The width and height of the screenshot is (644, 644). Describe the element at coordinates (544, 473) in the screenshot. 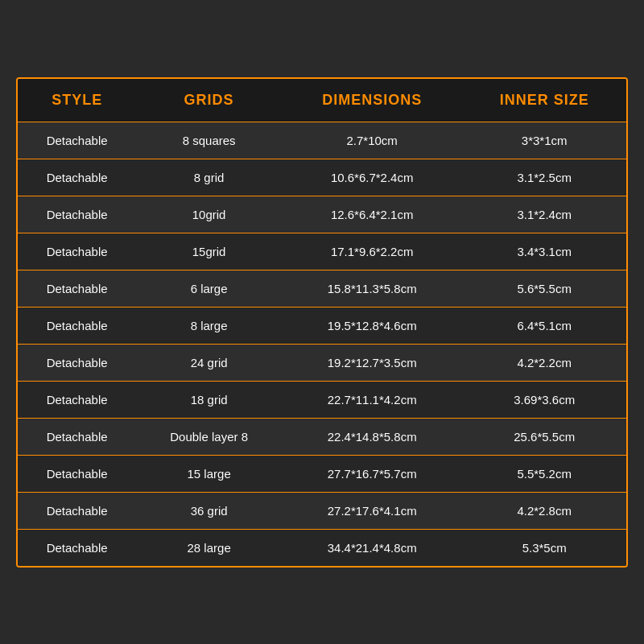

I see `inner-size-cell: 5.5*5.2cm` at that location.